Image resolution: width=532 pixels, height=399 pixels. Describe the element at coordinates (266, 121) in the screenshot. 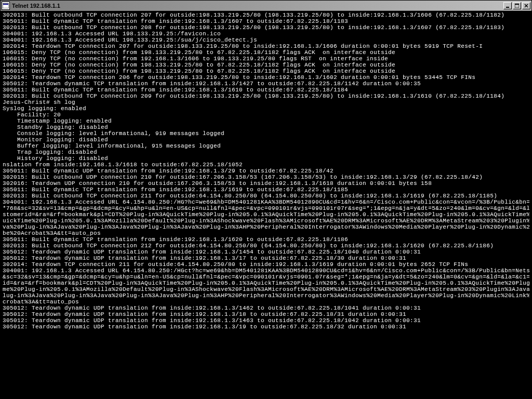

I see `terminal-line: Timestamp logging: enabled` at that location.